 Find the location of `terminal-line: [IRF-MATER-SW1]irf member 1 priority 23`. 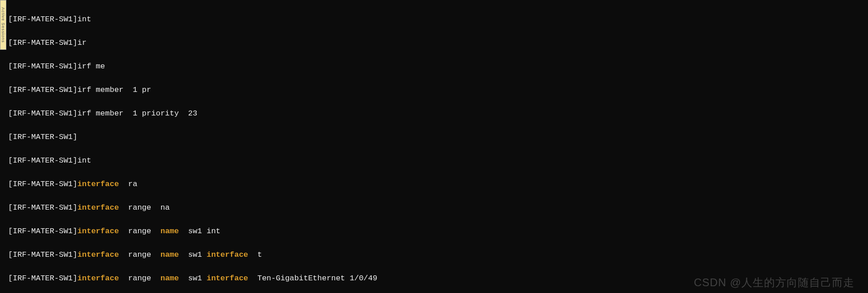

terminal-line: [IRF-MATER-SW1]irf member 1 priority 23 is located at coordinates (438, 114).